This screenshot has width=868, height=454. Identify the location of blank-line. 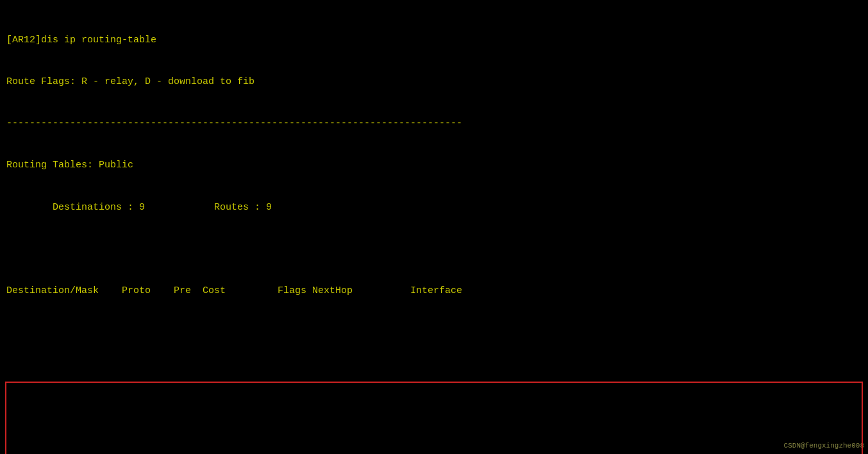
(434, 249).